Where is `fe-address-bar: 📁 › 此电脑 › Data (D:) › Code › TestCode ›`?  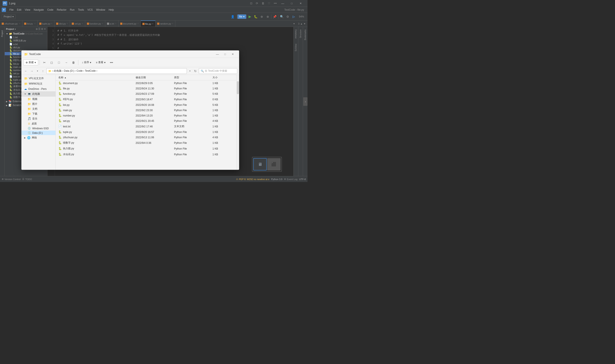
fe-address-bar: 📁 › 此电脑 › Data (D:) › Code › TestCode › is located at coordinates (117, 71).